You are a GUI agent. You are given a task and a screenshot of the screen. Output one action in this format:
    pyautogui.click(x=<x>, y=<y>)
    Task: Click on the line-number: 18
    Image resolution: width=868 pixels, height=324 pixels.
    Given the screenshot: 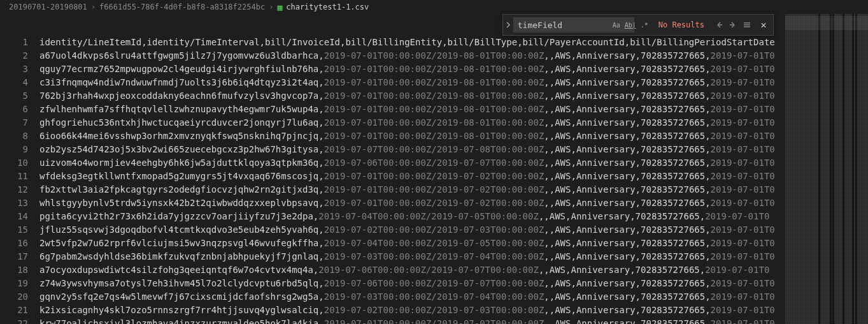 What is the action you would take?
    pyautogui.click(x=20, y=270)
    